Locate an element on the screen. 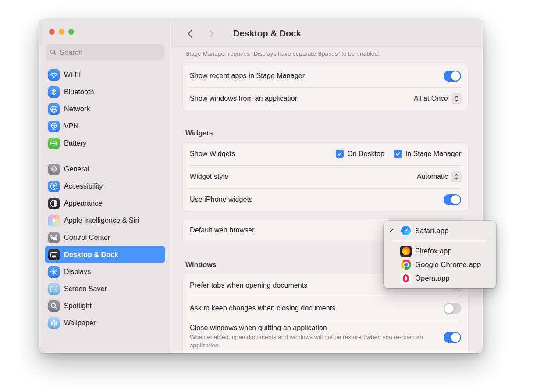  sidebar-item-label: Battery is located at coordinates (75, 143).